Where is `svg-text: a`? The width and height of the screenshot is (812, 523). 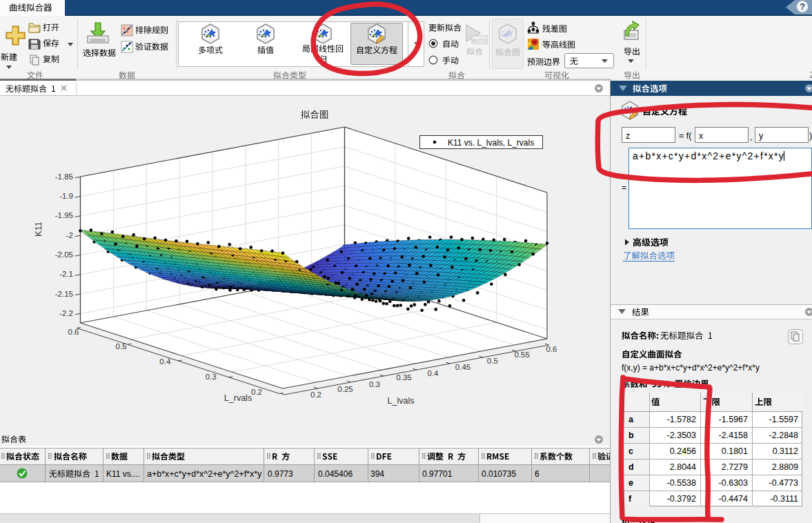
svg-text: a is located at coordinates (631, 420).